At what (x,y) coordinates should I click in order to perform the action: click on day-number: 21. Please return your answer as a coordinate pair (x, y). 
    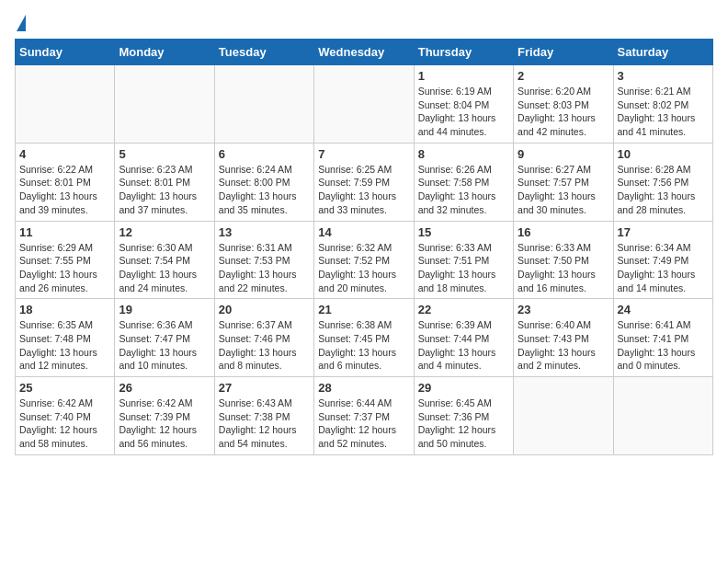
    Looking at the image, I should click on (364, 309).